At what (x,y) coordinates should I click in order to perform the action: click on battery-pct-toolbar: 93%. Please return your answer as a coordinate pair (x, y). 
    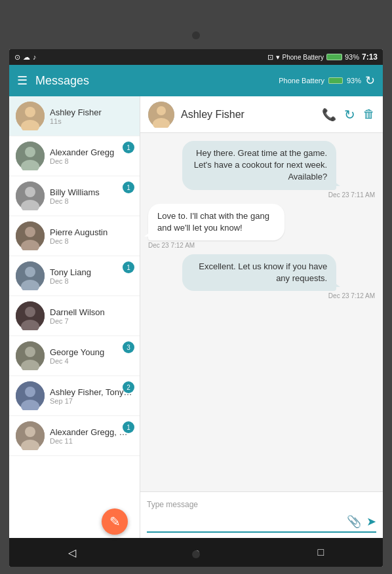
    Looking at the image, I should click on (354, 81).